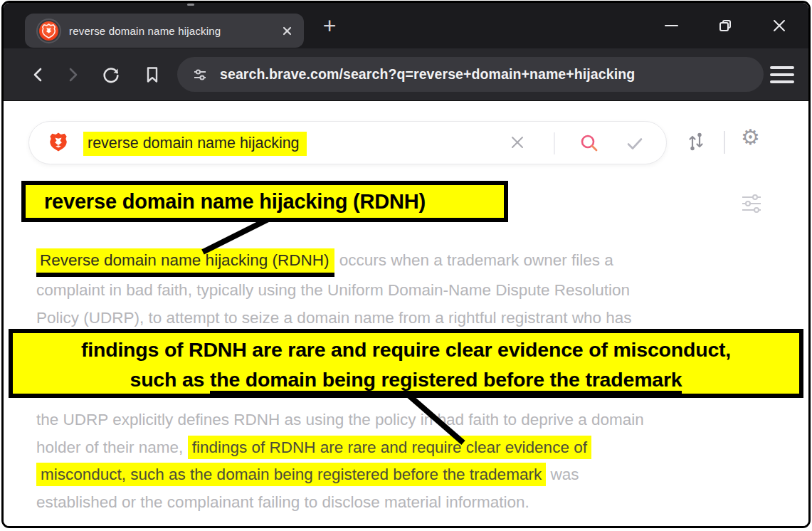 This screenshot has height=531, width=812. What do you see at coordinates (291, 474) in the screenshot?
I see `highlighted-passage: misconduct, such as the domain being reg…` at bounding box center [291, 474].